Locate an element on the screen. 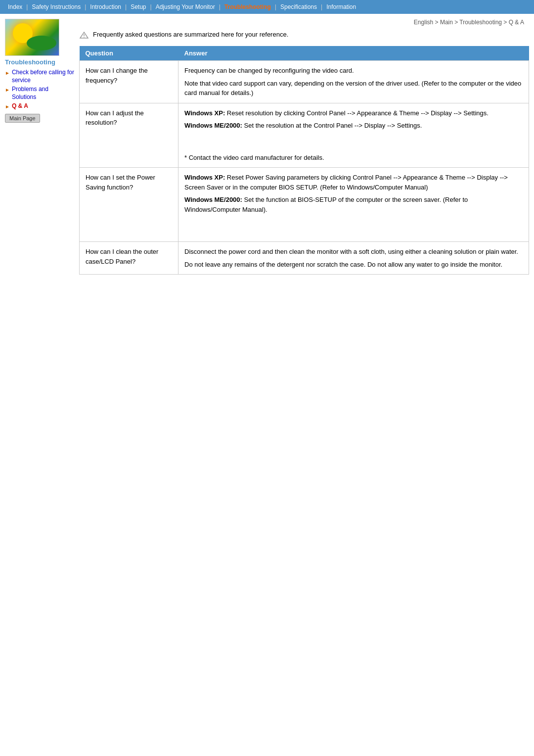 The width and height of the screenshot is (534, 756). nav-sep-3: | is located at coordinates (126, 7).